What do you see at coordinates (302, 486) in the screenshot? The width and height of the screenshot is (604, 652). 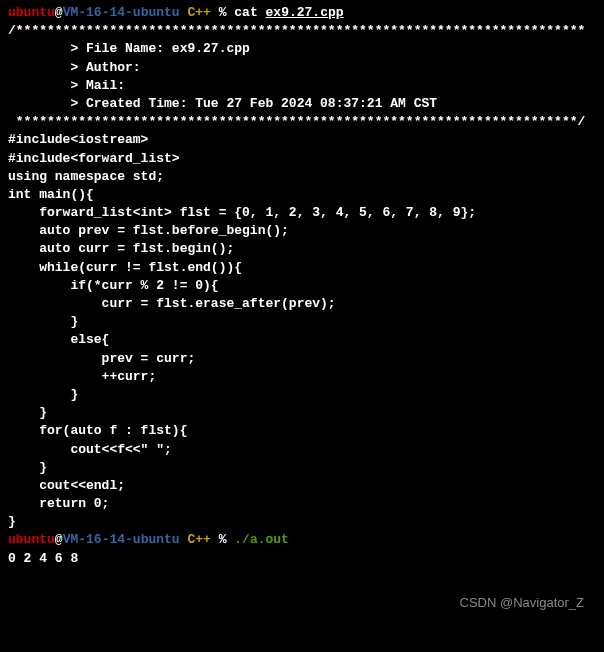 I see `code-line: cout<<endl;` at bounding box center [302, 486].